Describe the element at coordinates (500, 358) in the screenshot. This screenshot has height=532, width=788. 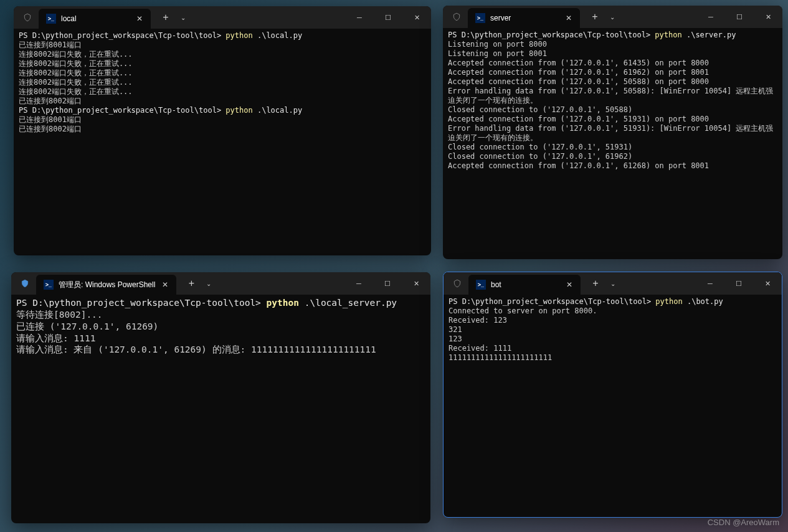
I see `output-line: 11111111111111111111111` at that location.